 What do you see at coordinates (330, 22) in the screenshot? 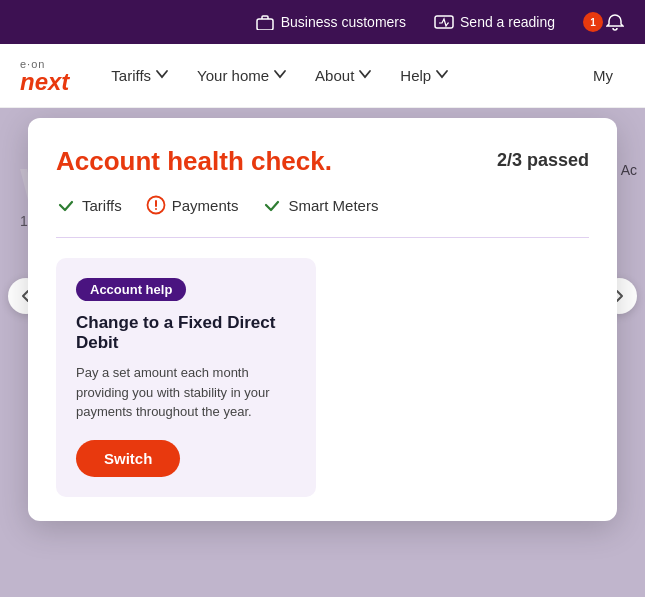
I see `business-customers-link: Business customers` at bounding box center [330, 22].